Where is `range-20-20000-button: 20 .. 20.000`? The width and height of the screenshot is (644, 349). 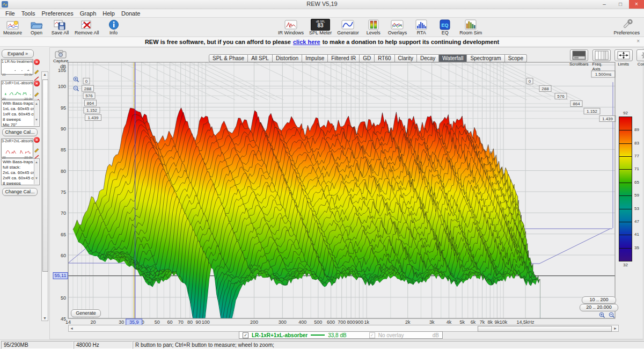
range-20-20000-button: 20 .. 20.000 is located at coordinates (599, 308).